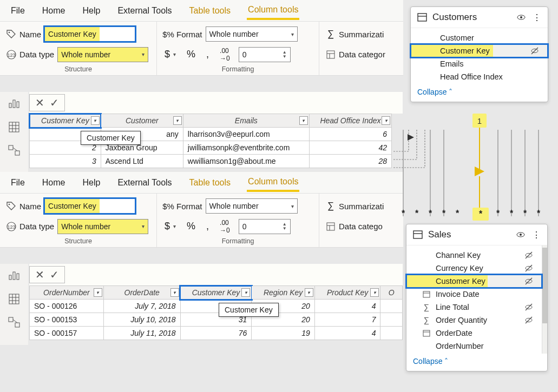  What do you see at coordinates (392, 293) in the screenshot?
I see `col-cut: O` at bounding box center [392, 293].